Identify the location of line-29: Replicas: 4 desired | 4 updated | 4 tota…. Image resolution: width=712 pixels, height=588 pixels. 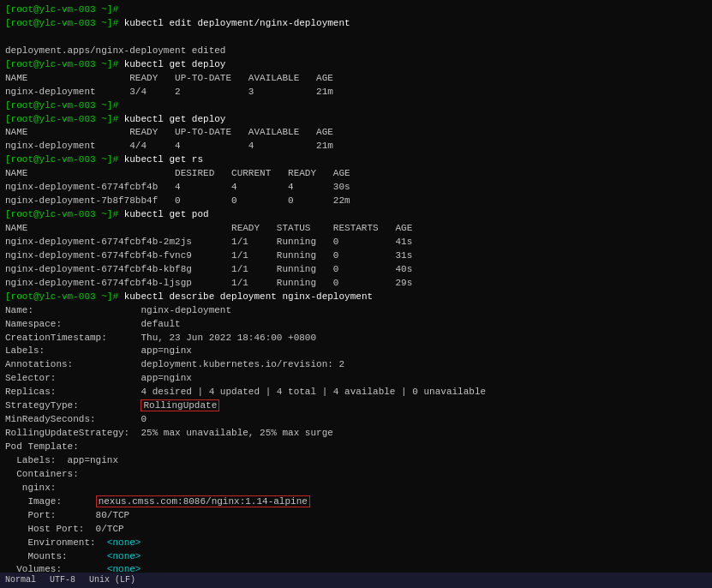
(356, 393).